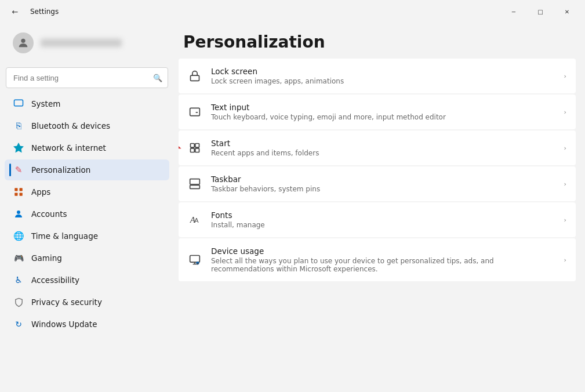  Describe the element at coordinates (383, 220) in the screenshot. I see `fonts-text: Fonts Install, manage` at that location.